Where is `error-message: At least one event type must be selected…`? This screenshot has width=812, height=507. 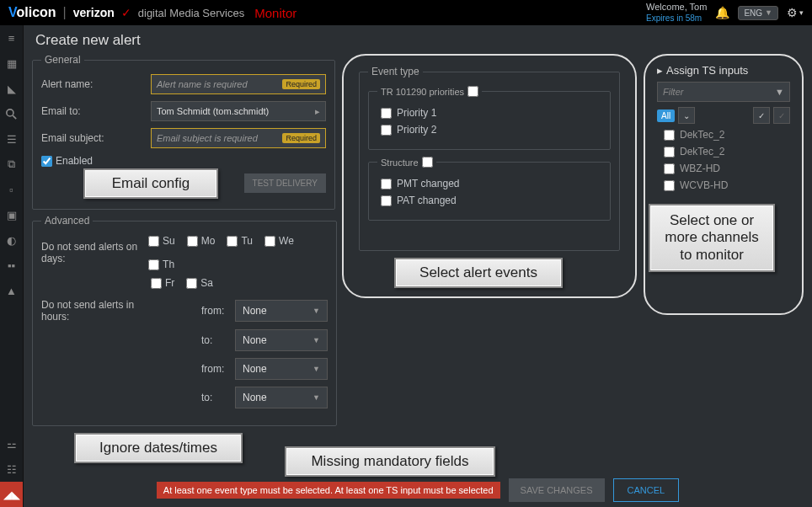 error-message: At least one event type must be selected… is located at coordinates (329, 490).